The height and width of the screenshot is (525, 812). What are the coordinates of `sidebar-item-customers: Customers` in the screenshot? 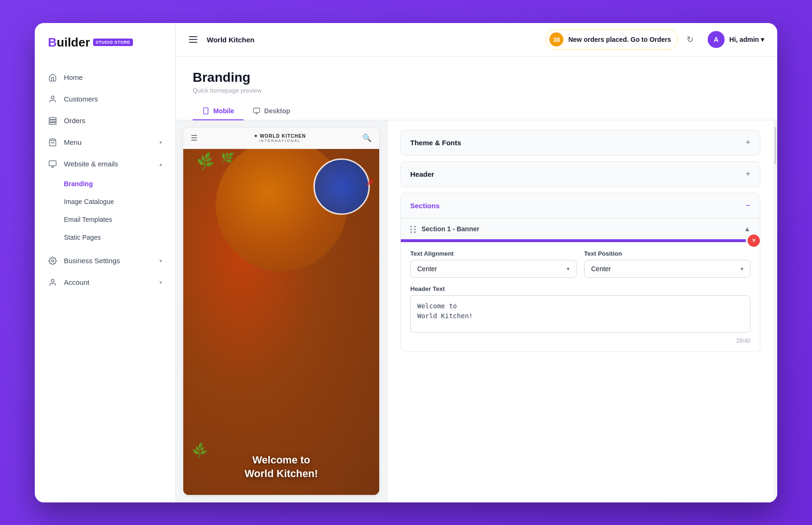 It's located at (105, 99).